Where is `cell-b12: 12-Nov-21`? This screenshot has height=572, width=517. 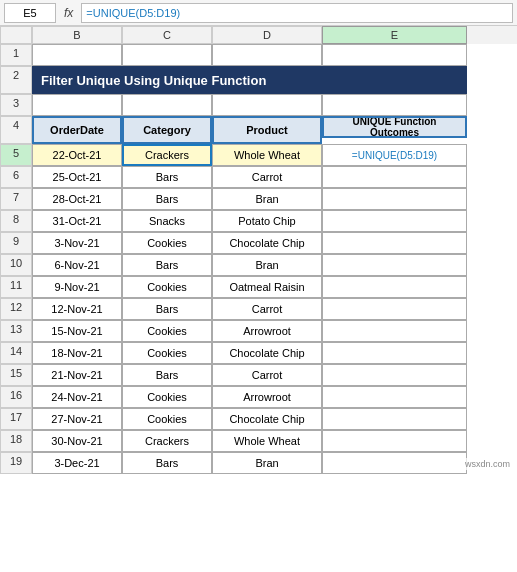
cell-b12: 12-Nov-21 is located at coordinates (77, 309).